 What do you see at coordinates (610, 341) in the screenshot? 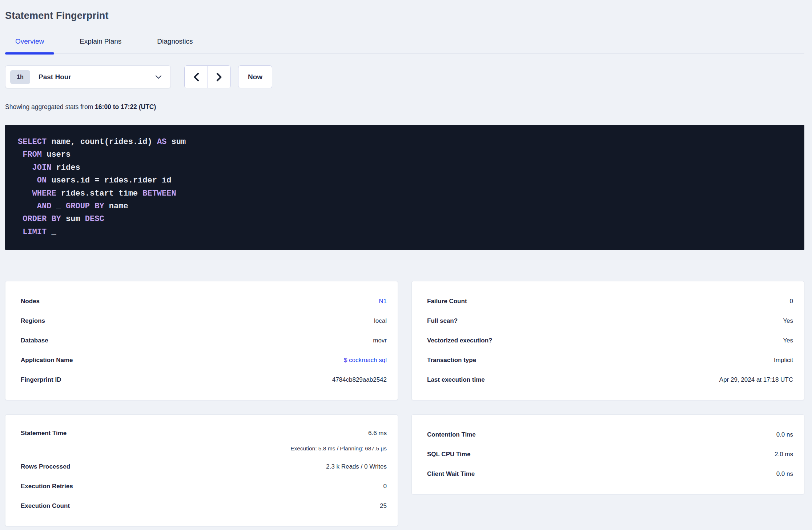
I see `stat-row-vectorized-execution: Vectorized execution?Yes` at bounding box center [610, 341].